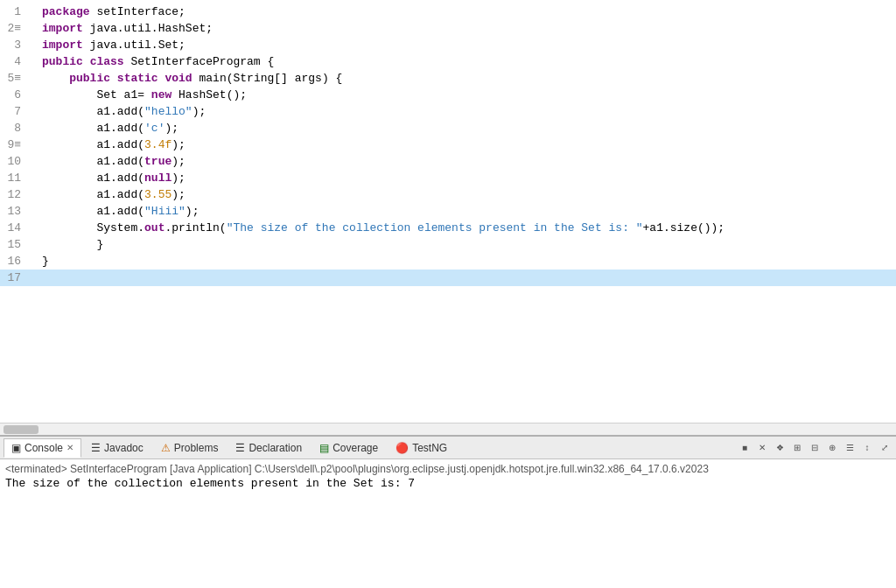 The image size is (896, 588). I want to click on testng-tab-icon: 🔴, so click(402, 448).